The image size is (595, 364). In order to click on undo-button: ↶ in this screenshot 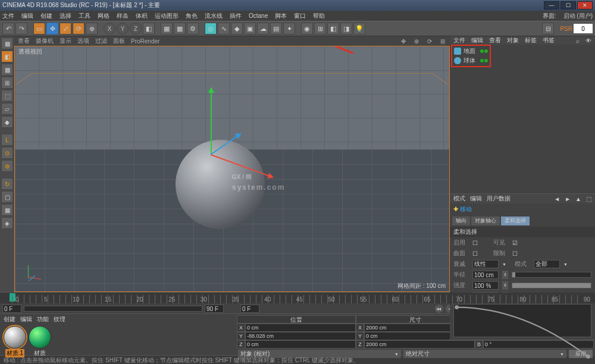, I will do `click(8, 29)`.